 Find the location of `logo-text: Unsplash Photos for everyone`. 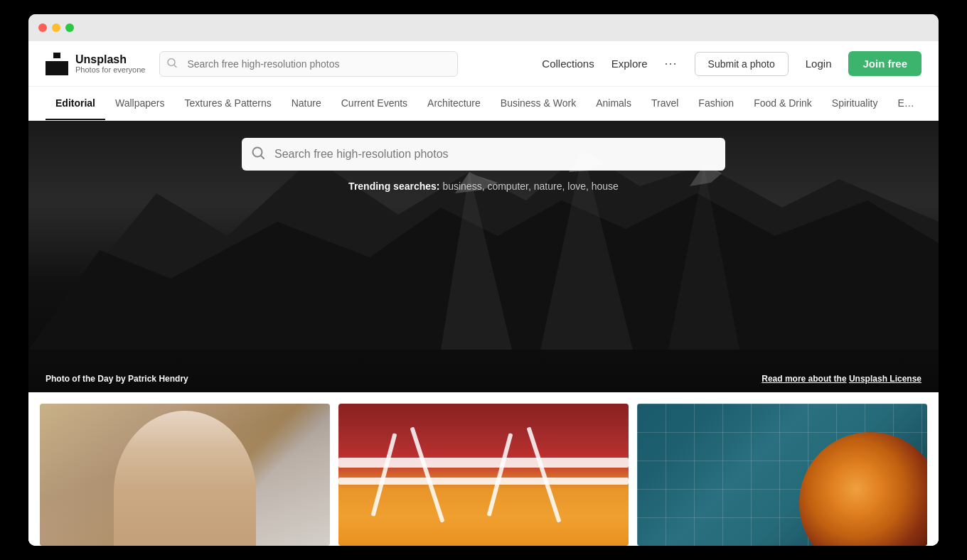

logo-text: Unsplash Photos for everyone is located at coordinates (110, 64).